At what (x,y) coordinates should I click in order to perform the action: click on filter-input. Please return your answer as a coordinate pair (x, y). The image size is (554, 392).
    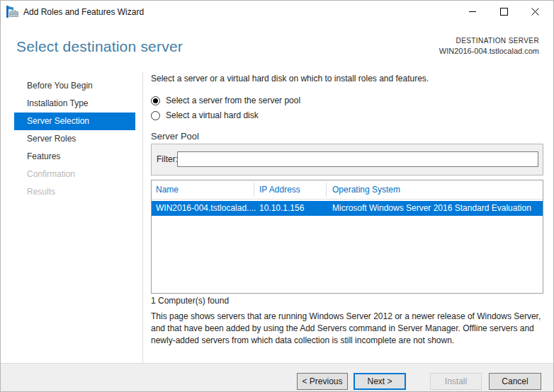
    Looking at the image, I should click on (358, 159).